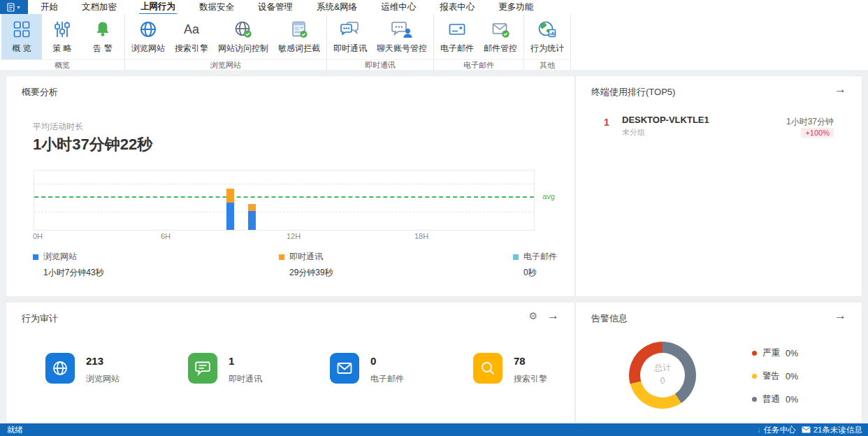 The width and height of the screenshot is (868, 436). Describe the element at coordinates (245, 361) in the screenshot. I see `stat-value: 1` at that location.